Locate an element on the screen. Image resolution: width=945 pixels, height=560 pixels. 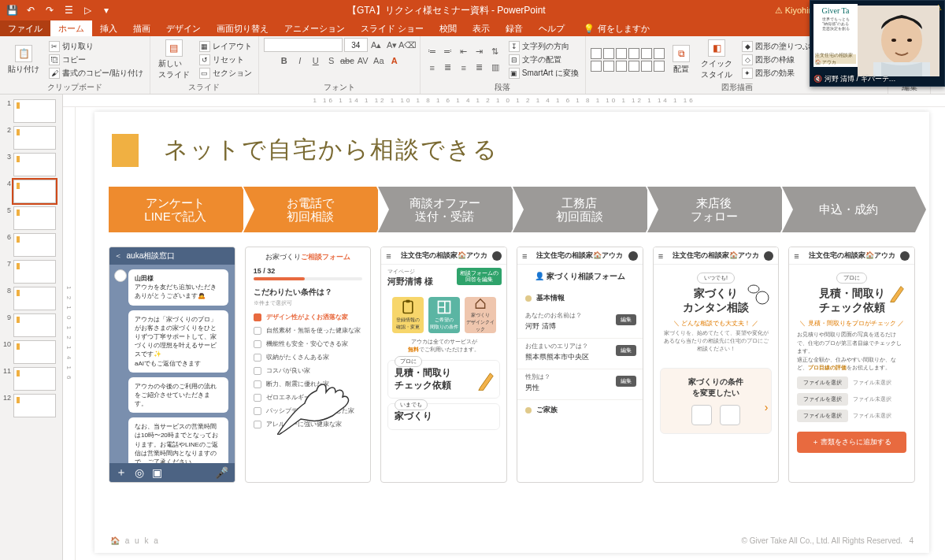
thumbnail-pane: 123456789101112 is located at coordinates (32, 328).